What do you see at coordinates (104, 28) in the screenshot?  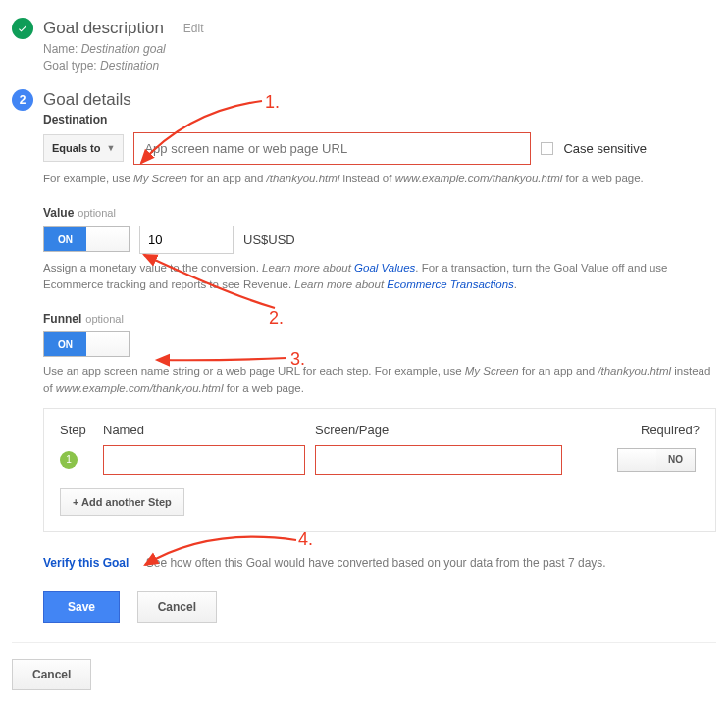 I see `step-1-title: Goal description` at bounding box center [104, 28].